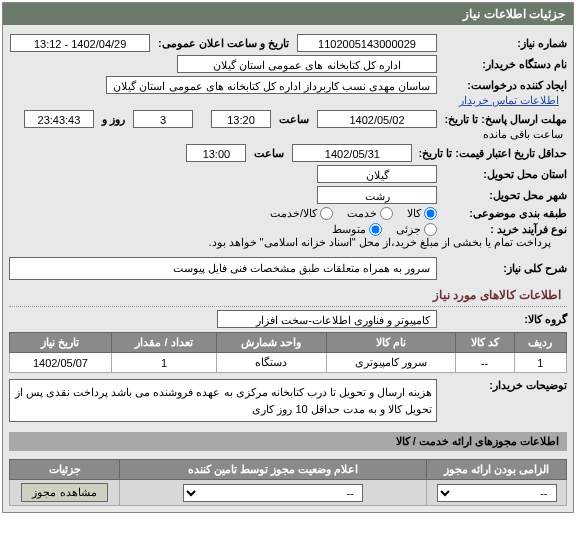 This screenshot has width=576, height=557. I want to click on td-details: مشاهده مجوز, so click(65, 493).